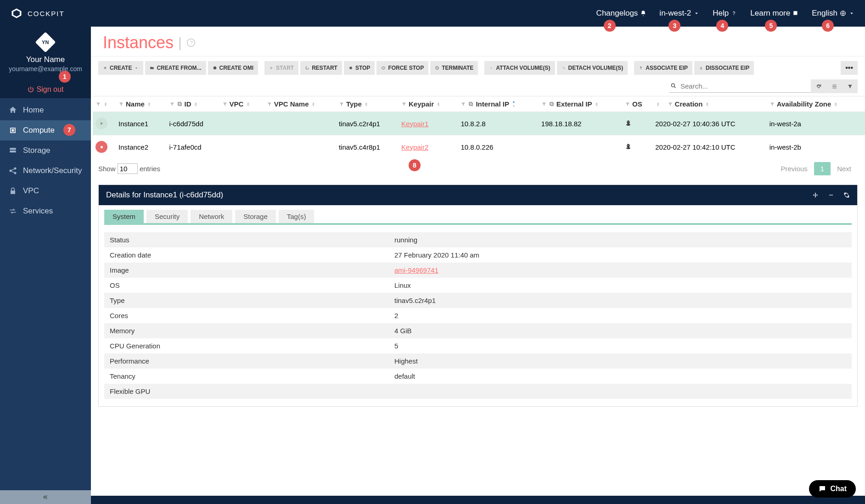  What do you see at coordinates (124, 217) in the screenshot?
I see `tab-system: System` at bounding box center [124, 217].